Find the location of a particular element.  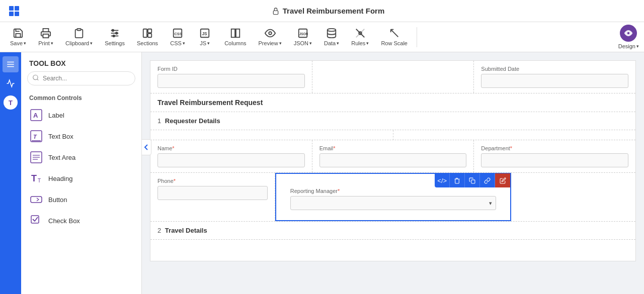

svg-text: A is located at coordinates (36, 116).